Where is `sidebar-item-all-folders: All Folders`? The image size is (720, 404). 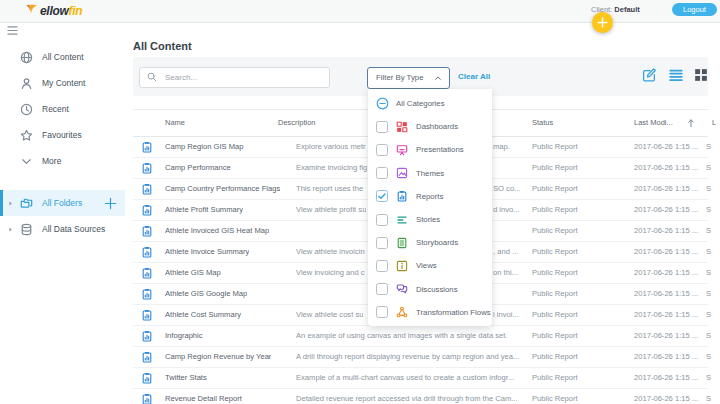 sidebar-item-all-folders: All Folders is located at coordinates (62, 203).